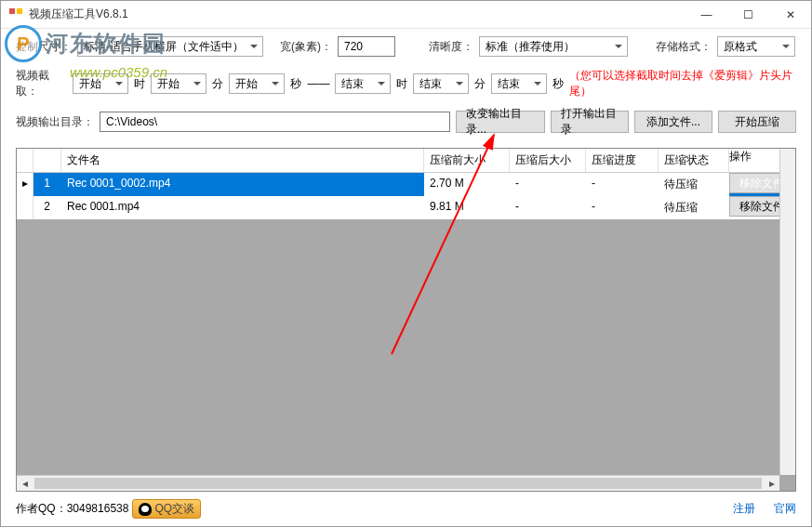  What do you see at coordinates (306, 46) in the screenshot?
I see `width-label: 宽(象素)：` at bounding box center [306, 46].